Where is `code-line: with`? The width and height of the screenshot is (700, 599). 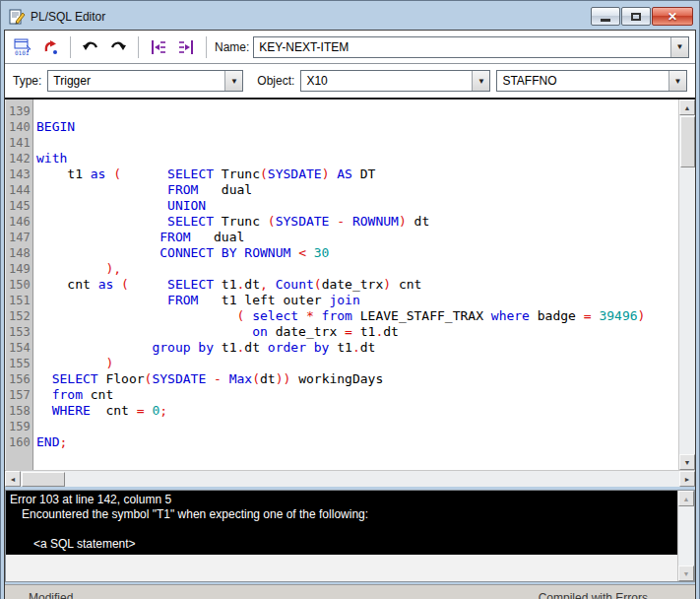
code-line: with is located at coordinates (357, 159).